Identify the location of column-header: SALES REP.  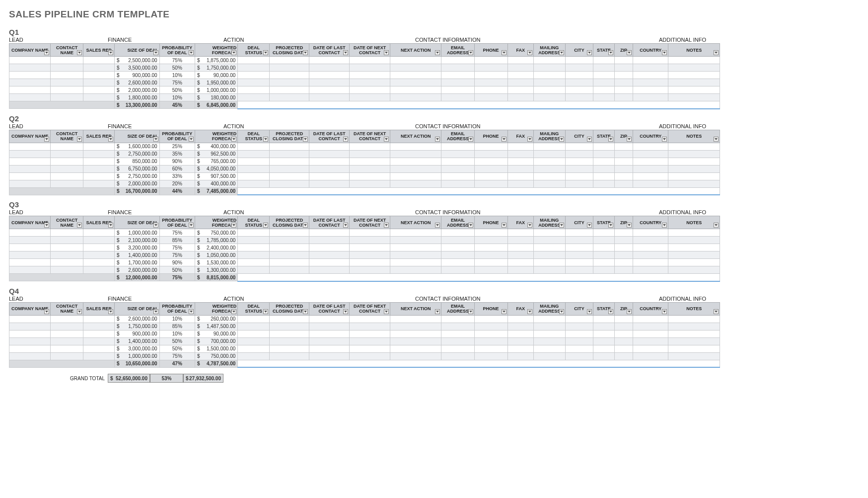
(99, 136).